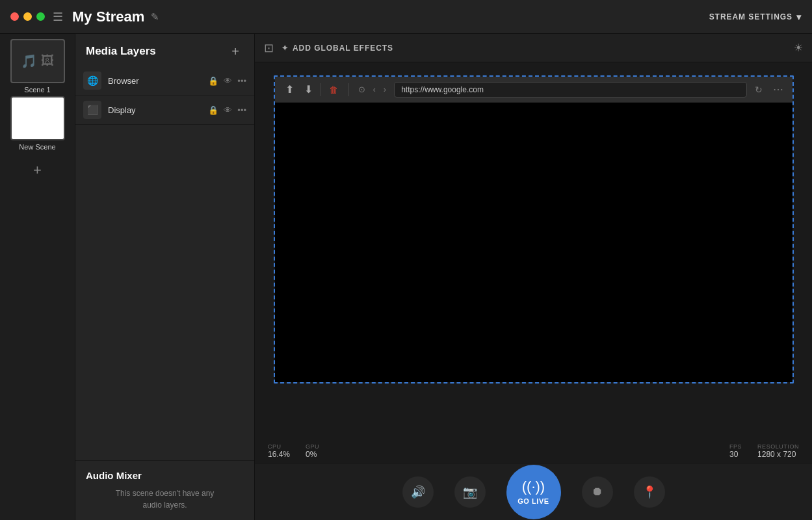  I want to click on traffic-lights, so click(27, 17).